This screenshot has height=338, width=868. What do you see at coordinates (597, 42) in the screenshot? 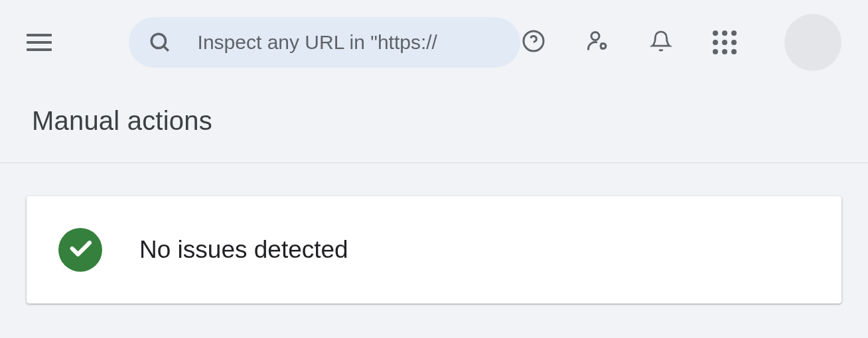
I see `user-settings-icon` at bounding box center [597, 42].